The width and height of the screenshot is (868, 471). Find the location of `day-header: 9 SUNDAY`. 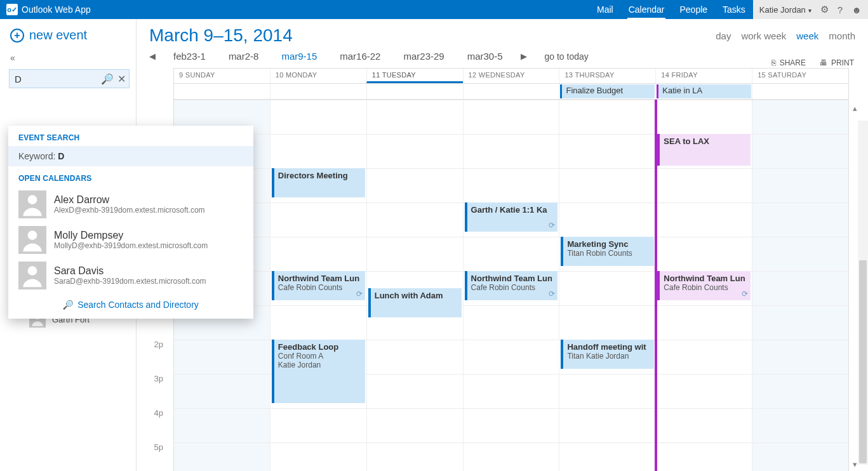

day-header: 9 SUNDAY is located at coordinates (222, 76).